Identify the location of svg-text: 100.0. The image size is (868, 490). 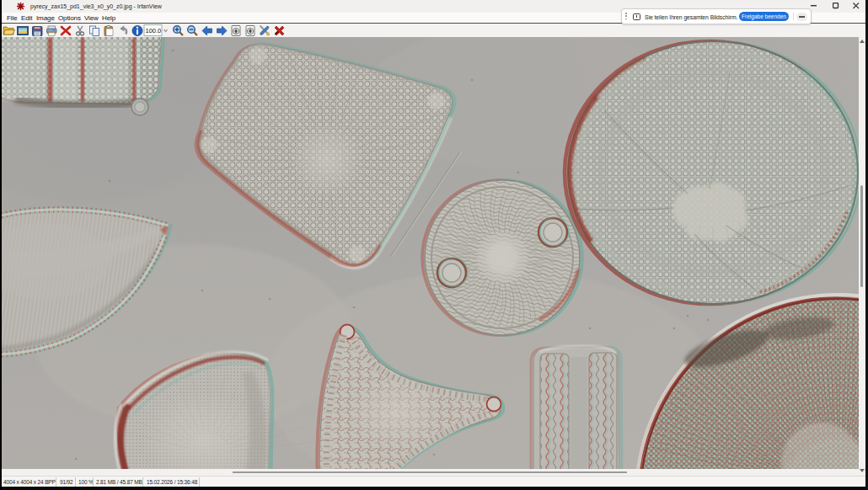
(153, 30).